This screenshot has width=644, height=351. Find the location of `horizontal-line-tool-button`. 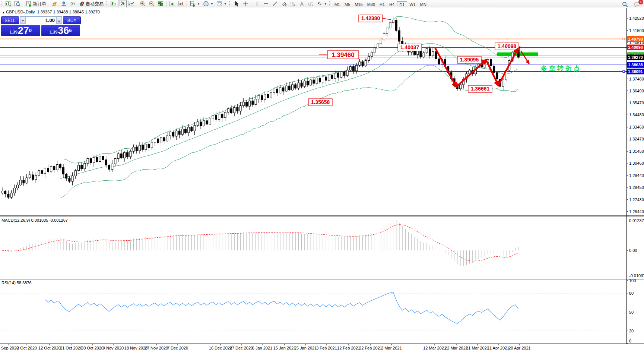

horizontal-line-tool-button is located at coordinates (266, 4).